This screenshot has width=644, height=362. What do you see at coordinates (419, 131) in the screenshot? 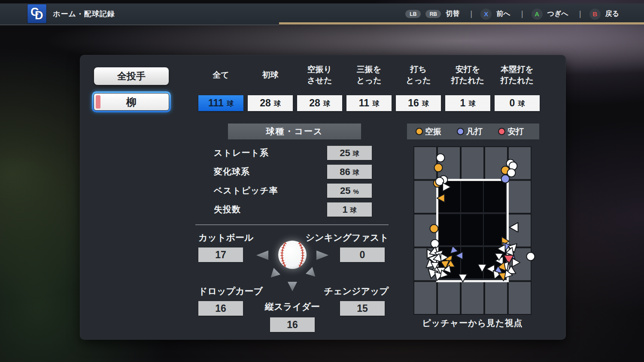
I see `miss-dot-icon` at bounding box center [419, 131].